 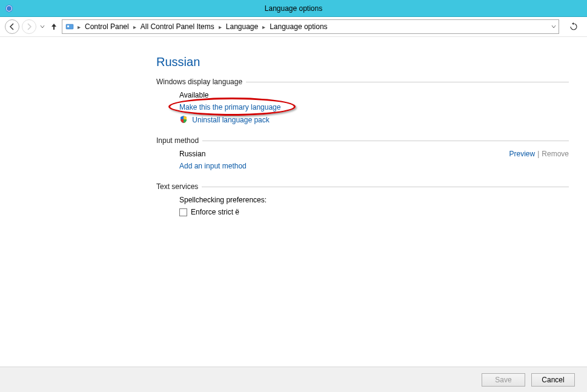 I want to click on make-primary-language-link: Make this the primary language, so click(x=230, y=107).